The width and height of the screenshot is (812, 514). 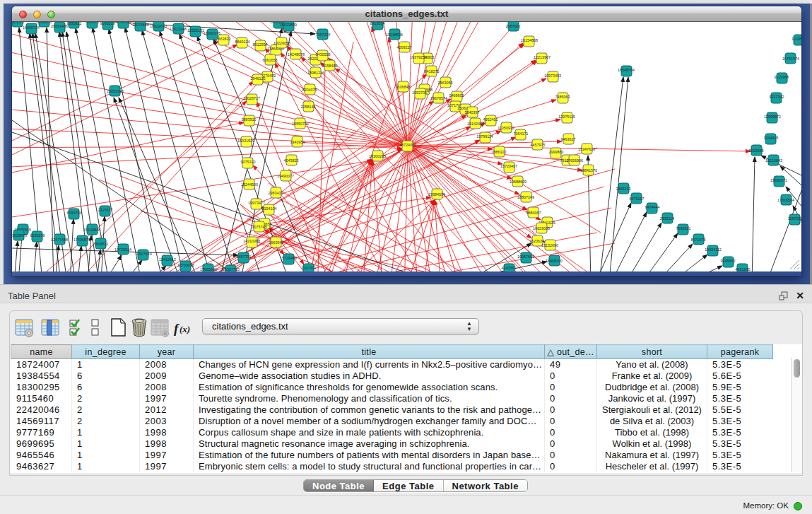 I want to click on svg-text: 12412612, so click(x=167, y=259).